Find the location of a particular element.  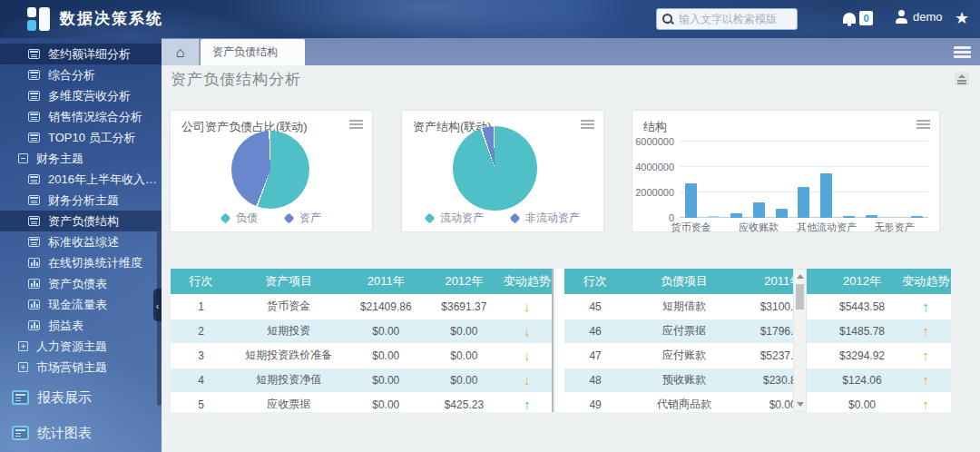

scroll-thumb is located at coordinates (800, 297).